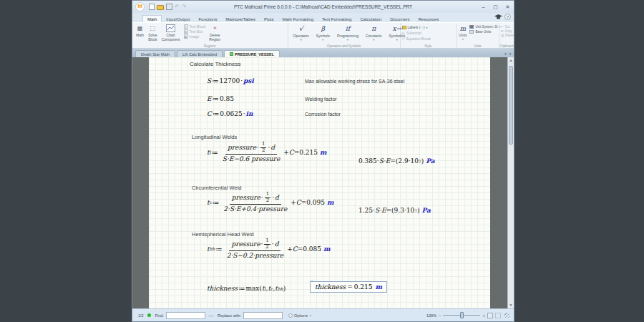 The width and height of the screenshot is (644, 322). What do you see at coordinates (323, 114) in the screenshot?
I see `text-region-note: Corrosion factor` at bounding box center [323, 114].